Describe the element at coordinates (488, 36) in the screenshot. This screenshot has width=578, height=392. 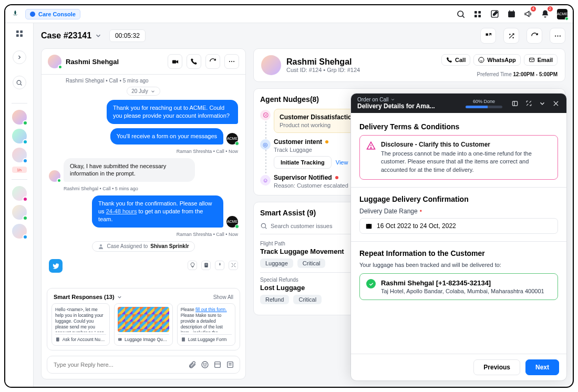
I see `dock-icon` at that location.